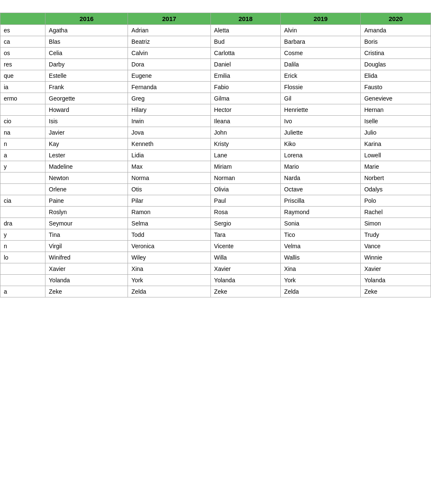 The width and height of the screenshot is (431, 504). Describe the element at coordinates (23, 121) in the screenshot. I see `cell-r8-c0: cio` at that location.